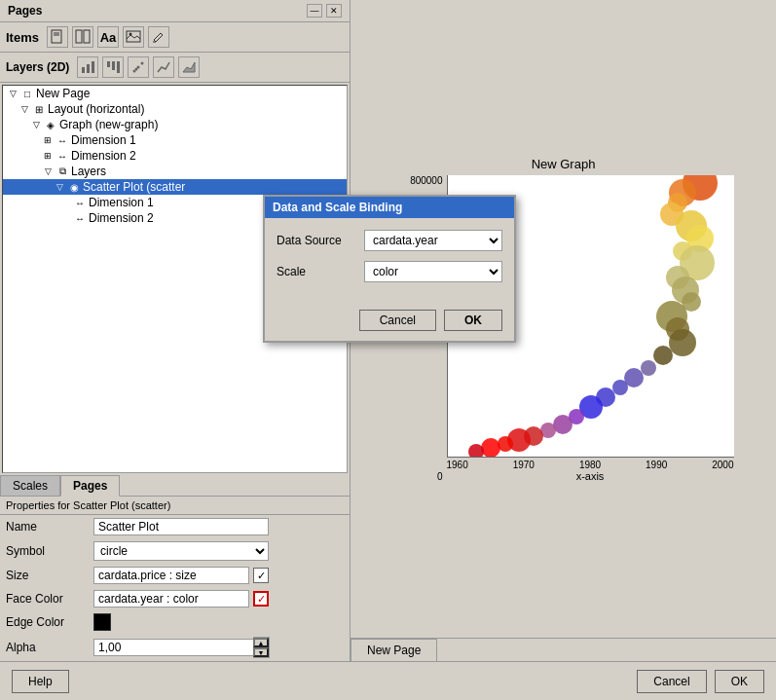 The image size is (776, 700). I want to click on size-checkbox, so click(261, 575).